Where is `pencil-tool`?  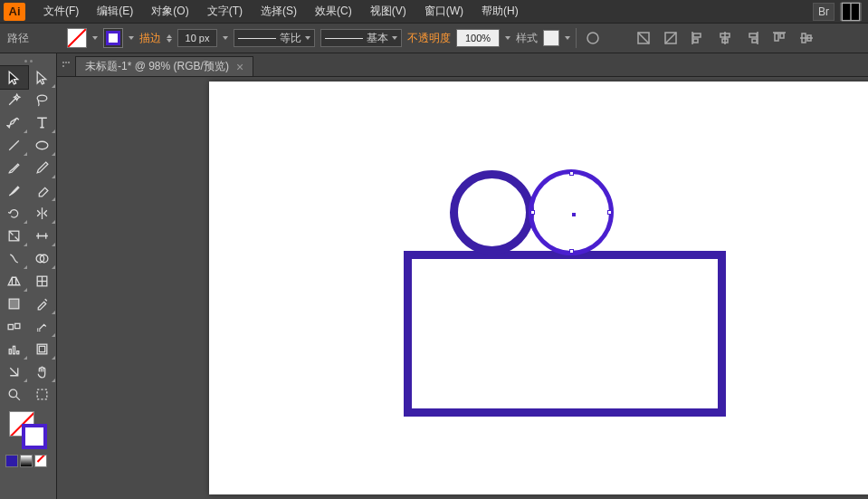
pencil-tool is located at coordinates (42, 168).